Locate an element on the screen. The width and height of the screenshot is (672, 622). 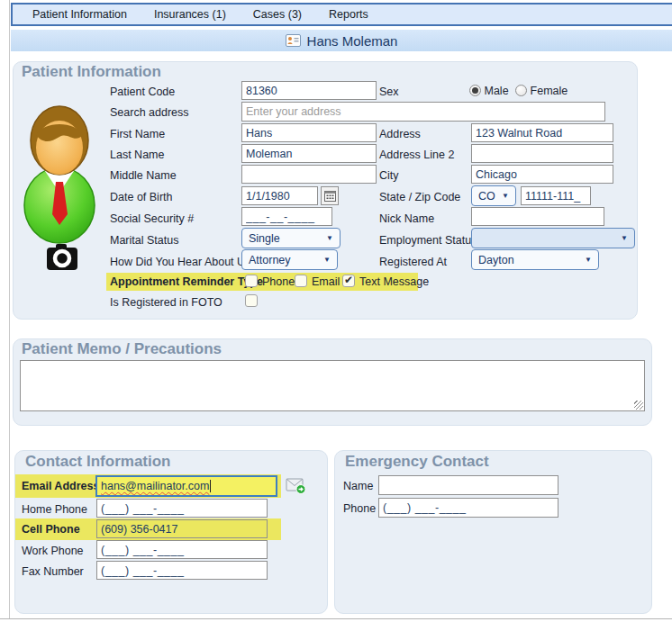
search-address-input is located at coordinates (423, 112).